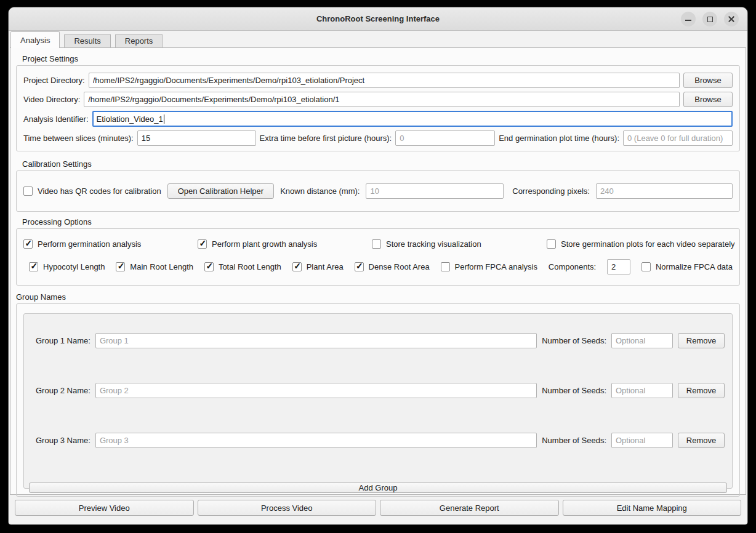 The width and height of the screenshot is (756, 533). What do you see at coordinates (469, 508) in the screenshot?
I see `generate-report-button: Generate Report` at bounding box center [469, 508].